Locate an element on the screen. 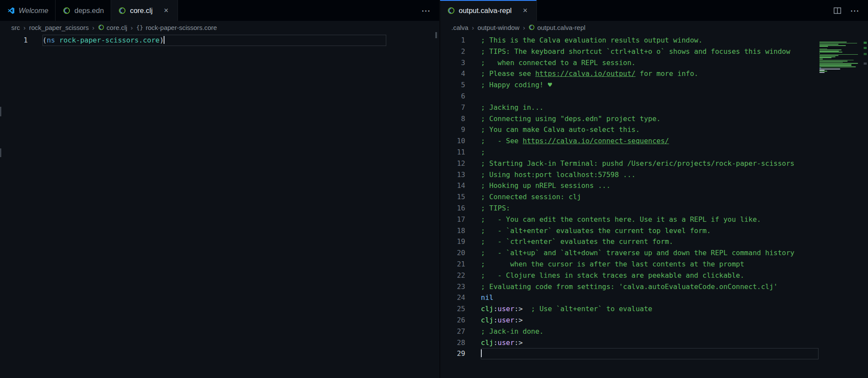 This screenshot has height=378, width=868. code-text is located at coordinates (650, 96).